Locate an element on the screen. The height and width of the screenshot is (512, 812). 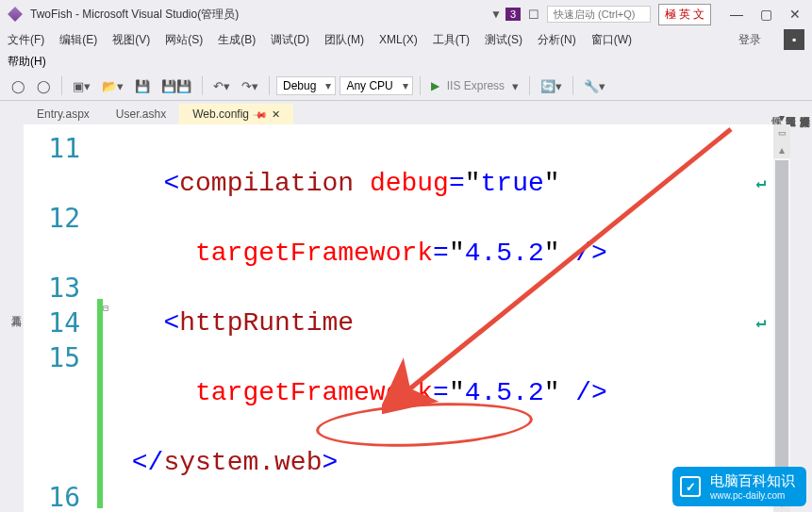
vs-logo-icon is located at coordinates (15, 14).